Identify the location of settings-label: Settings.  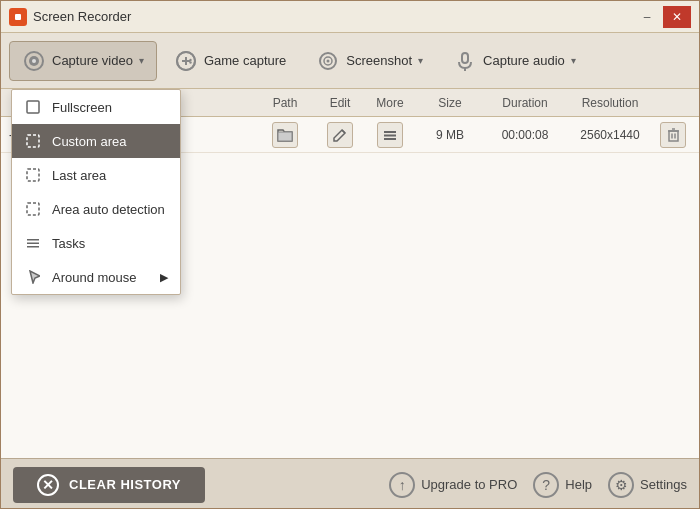
(664, 484).